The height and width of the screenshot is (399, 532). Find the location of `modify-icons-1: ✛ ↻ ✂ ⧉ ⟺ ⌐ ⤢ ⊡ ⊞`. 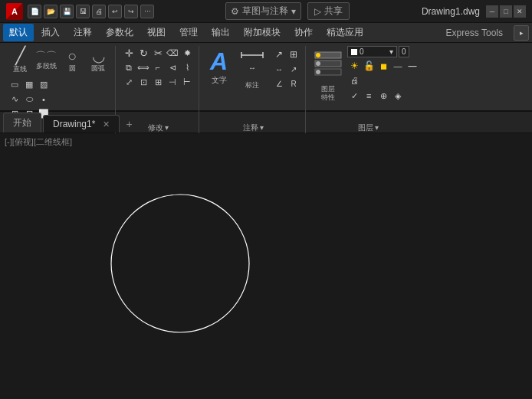

modify-icons-1: ✛ ↻ ✂ ⧉ ⟺ ⌐ ⤢ ⊡ ⊞ is located at coordinates (143, 67).